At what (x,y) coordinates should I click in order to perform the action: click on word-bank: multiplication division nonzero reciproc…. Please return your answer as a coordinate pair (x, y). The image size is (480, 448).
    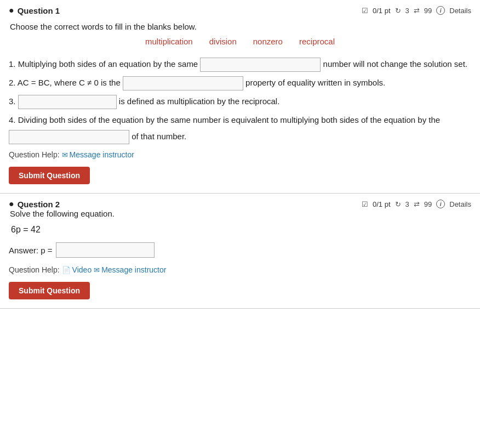
    Looking at the image, I should click on (240, 42).